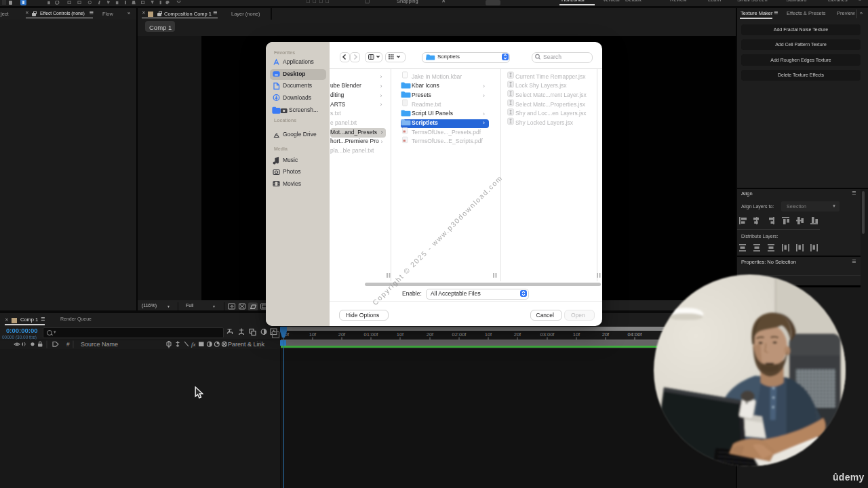 This screenshot has height=488, width=868. I want to click on svg-text: Parent & Link, so click(247, 344).